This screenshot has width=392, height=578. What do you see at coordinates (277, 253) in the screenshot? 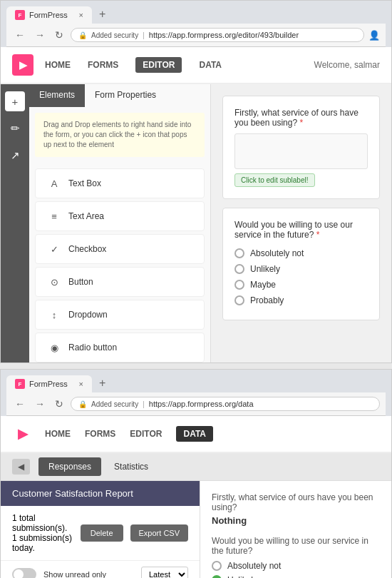
I see `radio-option-label-1: Absolutely not` at bounding box center [277, 253].